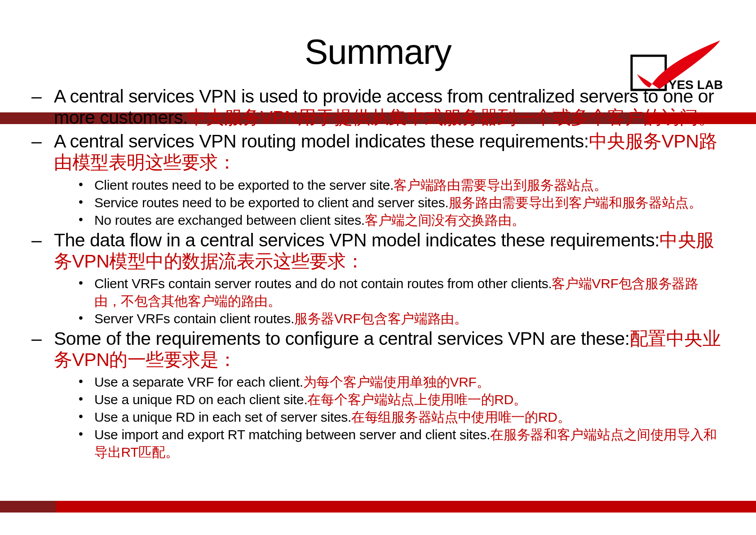  What do you see at coordinates (201, 399) in the screenshot?
I see `text-en: Use a unique RD on each client site.` at bounding box center [201, 399].